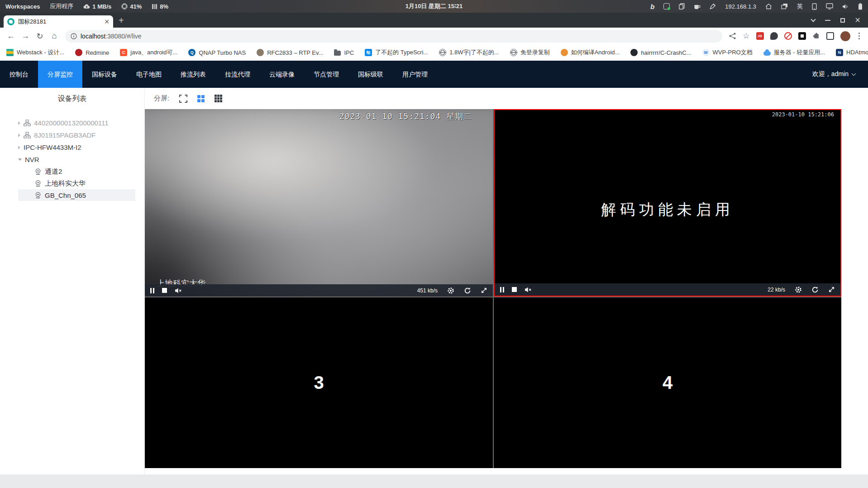  What do you see at coordinates (768, 6) in the screenshot?
I see `home-icon` at bounding box center [768, 6].